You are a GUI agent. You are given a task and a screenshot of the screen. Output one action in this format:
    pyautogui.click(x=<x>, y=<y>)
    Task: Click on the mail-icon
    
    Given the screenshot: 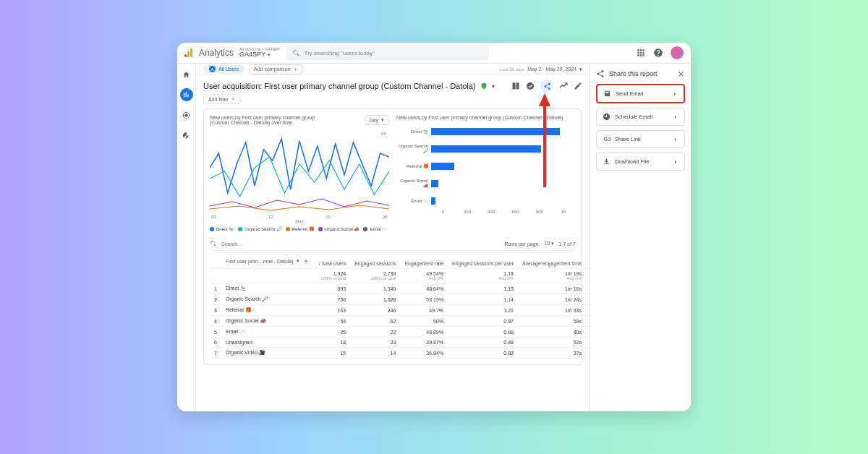 What is the action you would take?
    pyautogui.click(x=608, y=94)
    